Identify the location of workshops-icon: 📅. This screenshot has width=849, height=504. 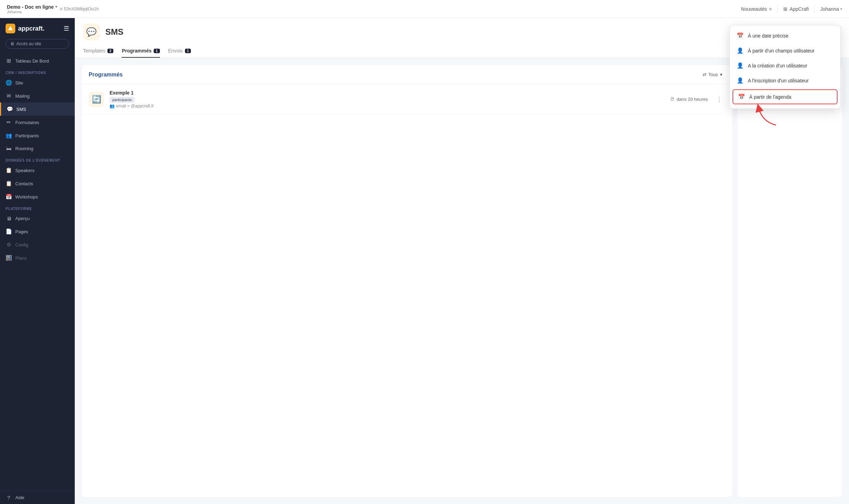
(9, 197).